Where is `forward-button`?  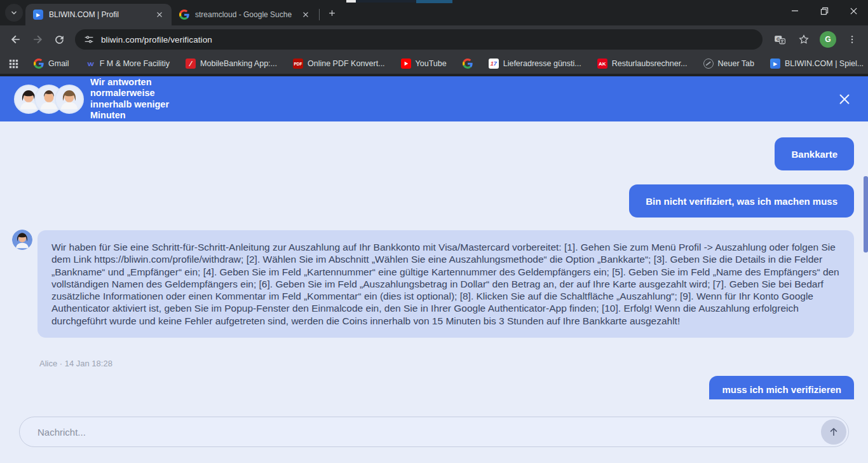 forward-button is located at coordinates (37, 39).